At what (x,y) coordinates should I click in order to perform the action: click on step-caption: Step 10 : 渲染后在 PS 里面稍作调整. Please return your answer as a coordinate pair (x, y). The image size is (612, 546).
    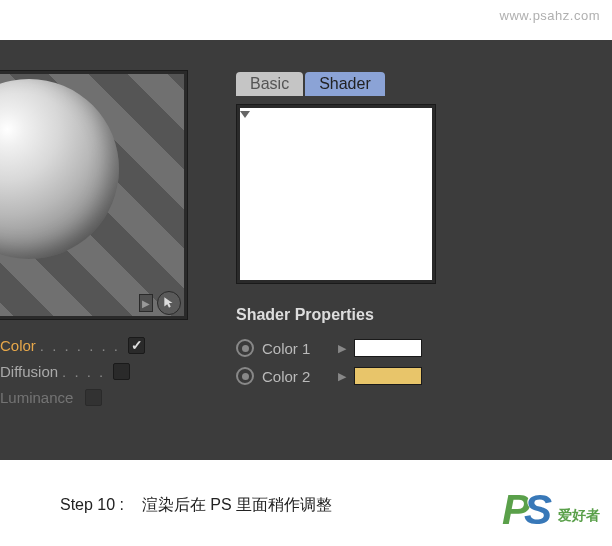
    Looking at the image, I should click on (196, 506).